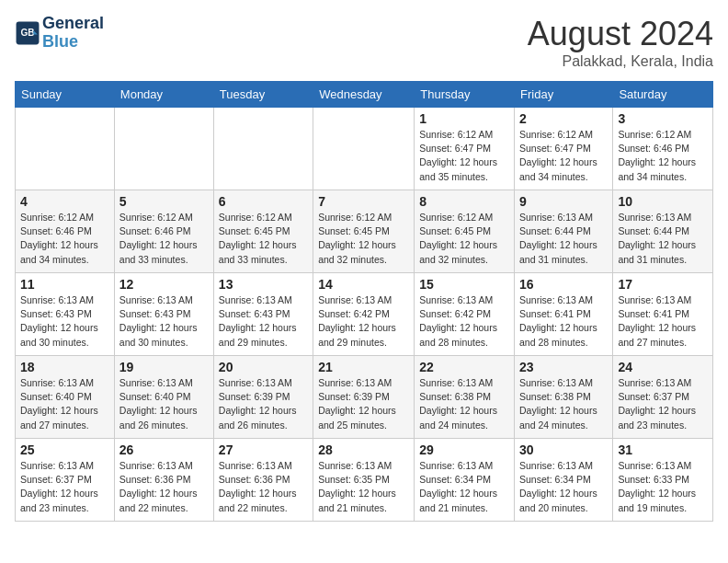  I want to click on calendar-cell: 27Sunrise: 6:13 AM Sunset: 6:36 PM Dayli…, so click(263, 480).